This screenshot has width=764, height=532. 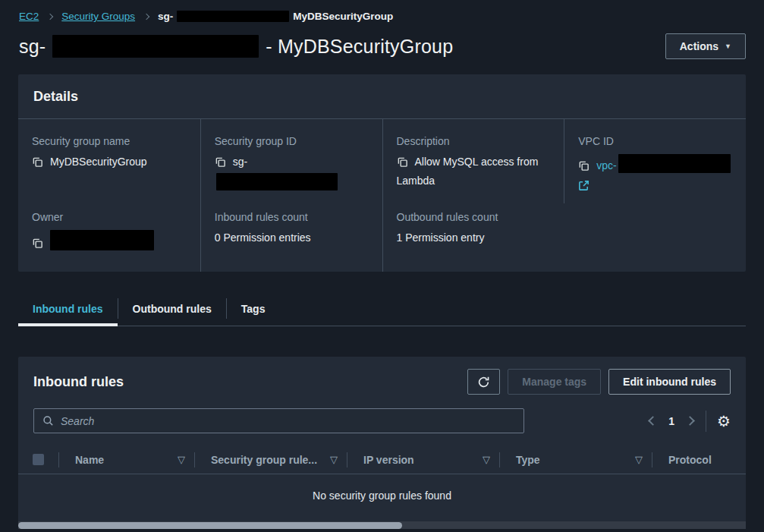 I want to click on column-label: Protocol, so click(x=690, y=460).